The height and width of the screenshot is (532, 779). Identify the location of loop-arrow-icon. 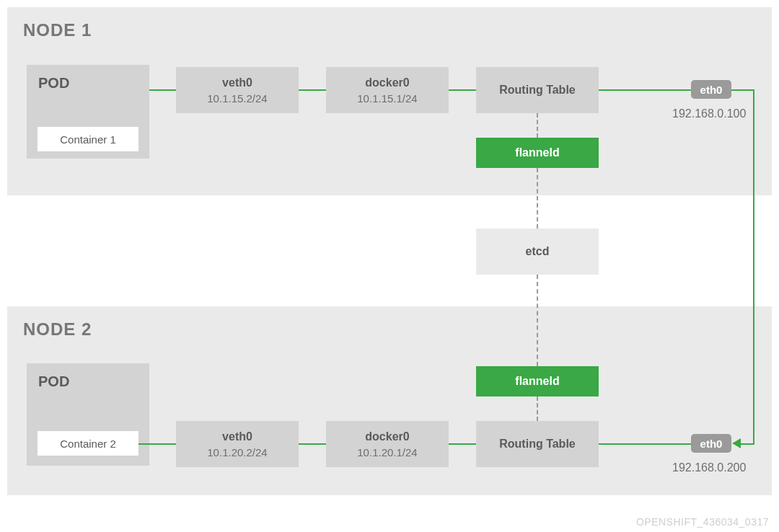
(736, 443).